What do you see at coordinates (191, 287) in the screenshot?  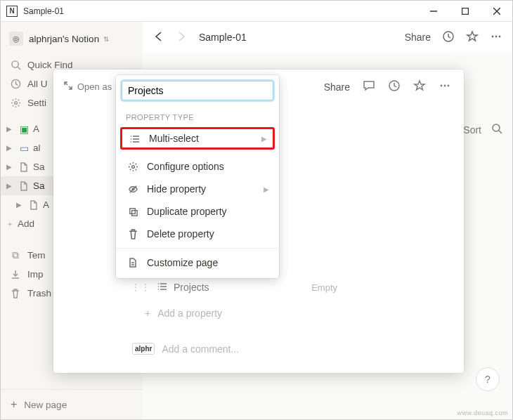 I see `property-name: Projects` at bounding box center [191, 287].